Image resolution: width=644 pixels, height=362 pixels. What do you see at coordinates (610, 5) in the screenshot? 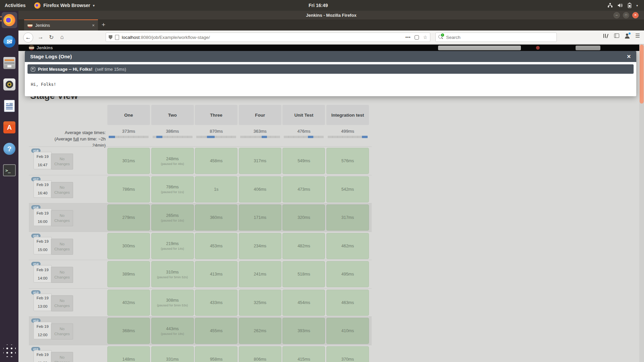
I see `network-icon` at bounding box center [610, 5].